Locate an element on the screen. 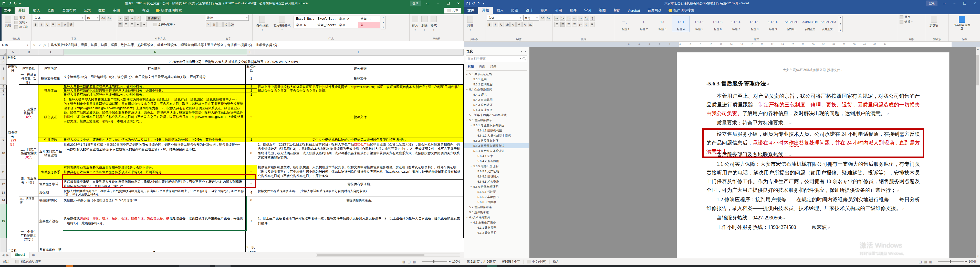  cell-e6: 1 is located at coordinates (251, 91).